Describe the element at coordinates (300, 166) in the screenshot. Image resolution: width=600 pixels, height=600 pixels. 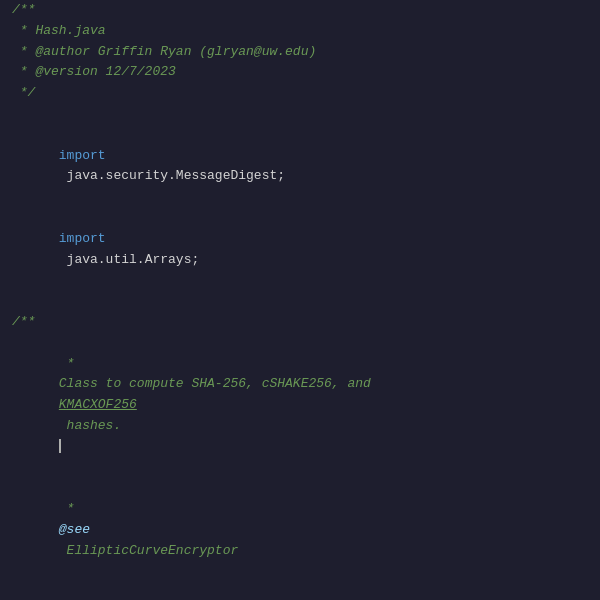
I see `code-line: import java.security.MessageDigest;` at that location.